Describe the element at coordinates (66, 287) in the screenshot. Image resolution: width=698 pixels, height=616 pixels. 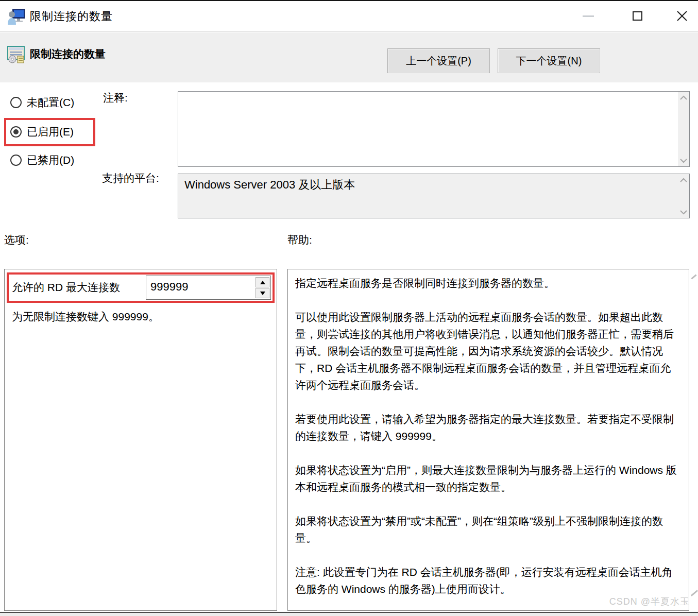
I see `max-connections-label: 允许的 RD 最大连接数` at that location.